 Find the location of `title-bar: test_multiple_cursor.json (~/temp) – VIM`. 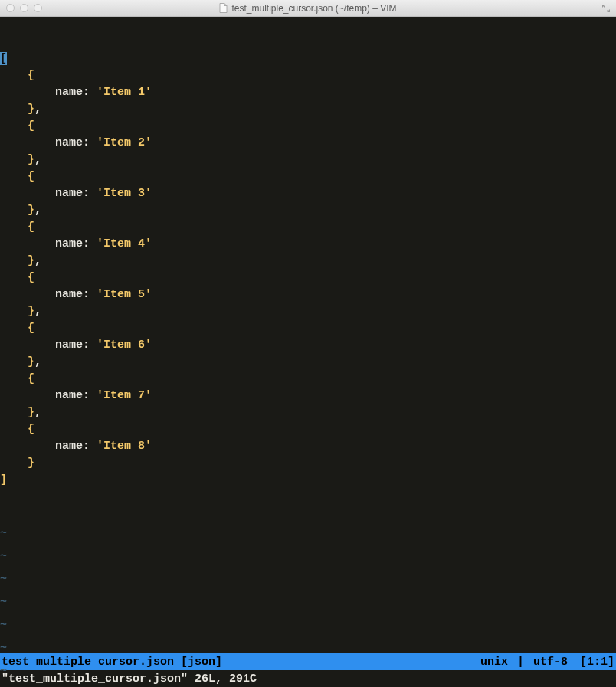

title-bar: test_multiple_cursor.json (~/temp) – VIM is located at coordinates (308, 8).